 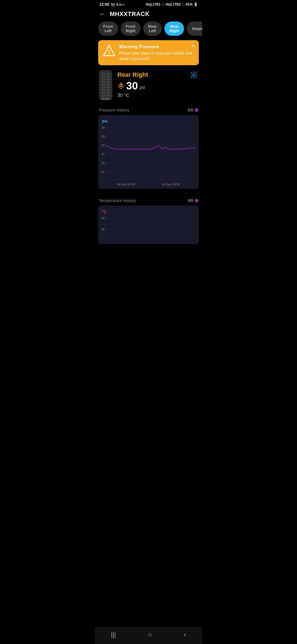 What do you see at coordinates (148, 200) in the screenshot?
I see `temperature-history-header: Temperature History RR` at bounding box center [148, 200].